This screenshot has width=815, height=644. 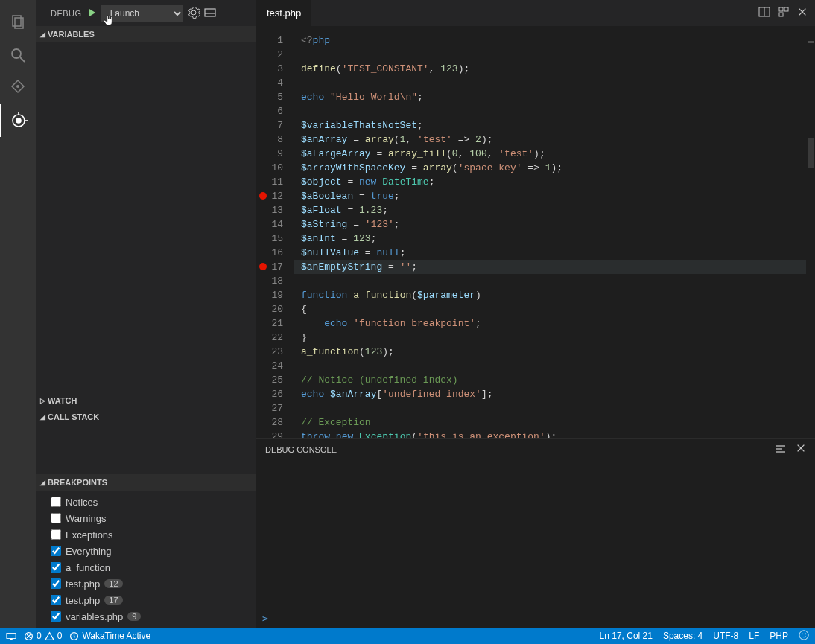 I want to click on debug-console-input: >, so click(x=536, y=618).